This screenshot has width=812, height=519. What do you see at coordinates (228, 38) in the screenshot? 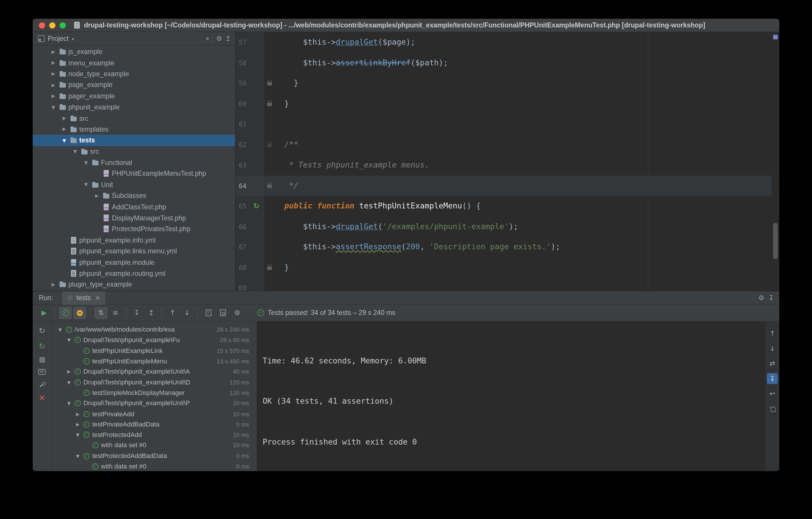
I see `collapse-all-icon: ↥` at bounding box center [228, 38].